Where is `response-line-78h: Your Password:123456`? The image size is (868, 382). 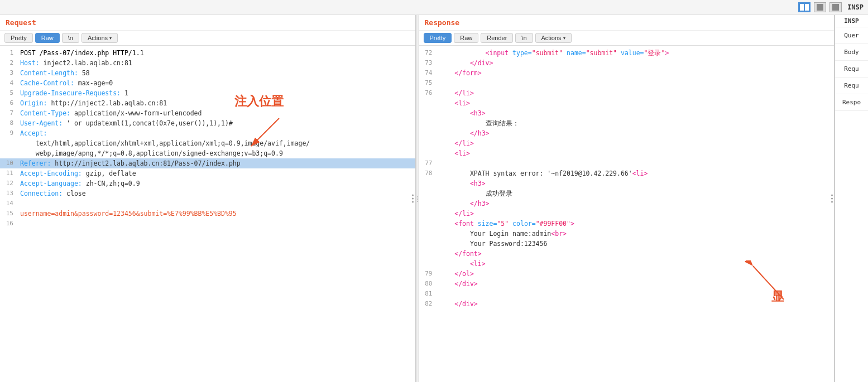 response-line-78h: Your Password:123456 is located at coordinates (627, 244).